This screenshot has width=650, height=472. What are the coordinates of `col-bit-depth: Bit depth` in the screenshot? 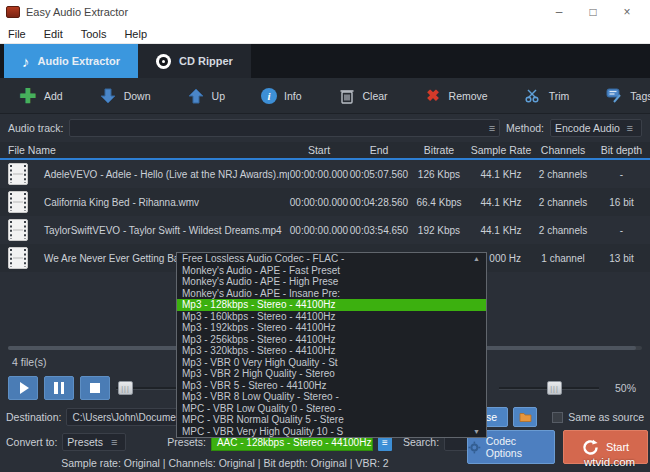 It's located at (622, 150).